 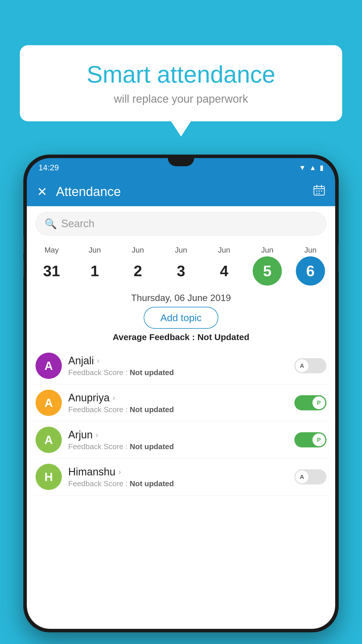 I want to click on student-item: AArjun ›Feedback Score : Not updatedP, so click(x=181, y=440).